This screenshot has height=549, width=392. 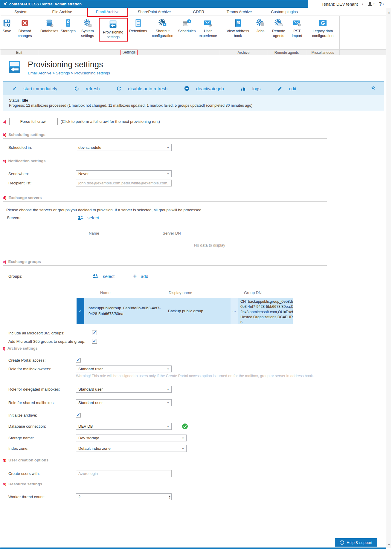 What do you see at coordinates (33, 121) in the screenshot?
I see `force-full-crawl-button: Force full crawl` at bounding box center [33, 121].